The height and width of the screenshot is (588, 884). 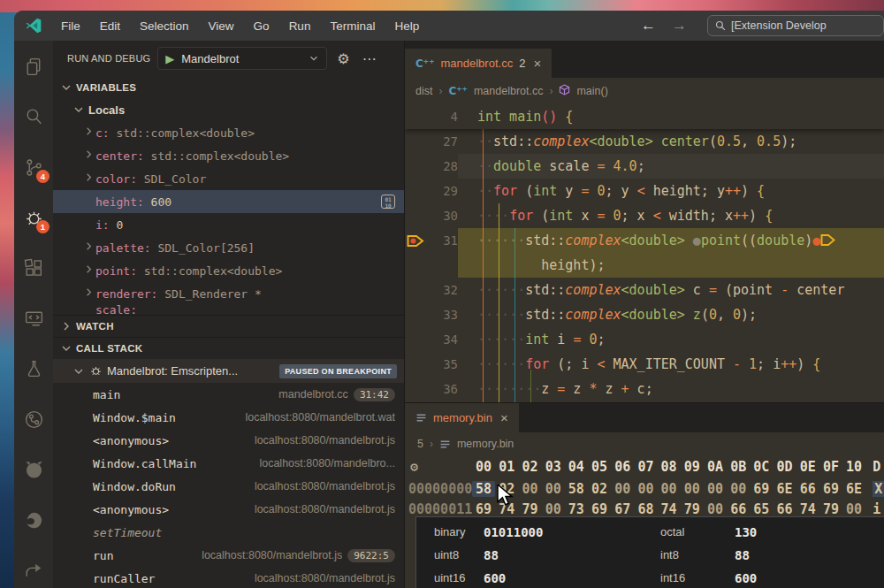 What do you see at coordinates (879, 489) in the screenshot?
I see `decoded-char: X` at bounding box center [879, 489].